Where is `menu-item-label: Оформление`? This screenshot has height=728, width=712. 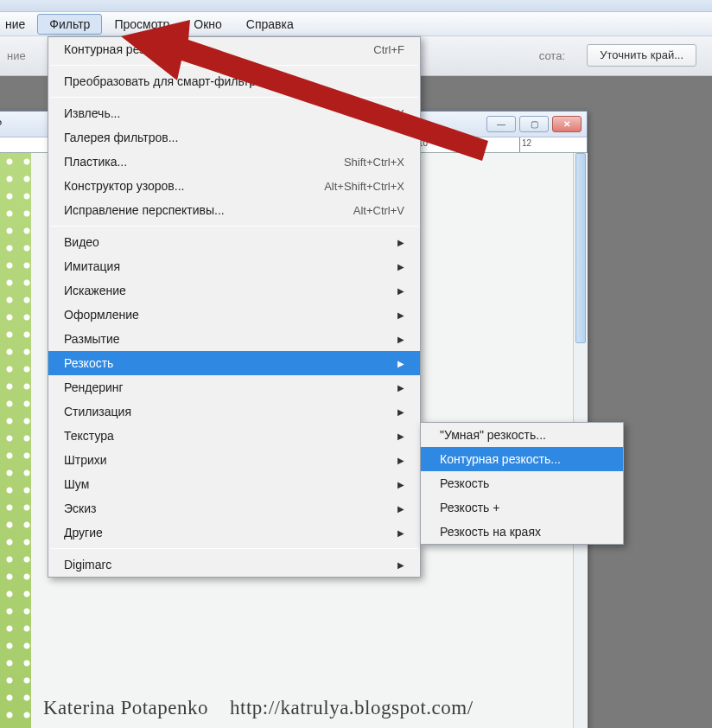 menu-item-label: Оформление is located at coordinates (102, 315).